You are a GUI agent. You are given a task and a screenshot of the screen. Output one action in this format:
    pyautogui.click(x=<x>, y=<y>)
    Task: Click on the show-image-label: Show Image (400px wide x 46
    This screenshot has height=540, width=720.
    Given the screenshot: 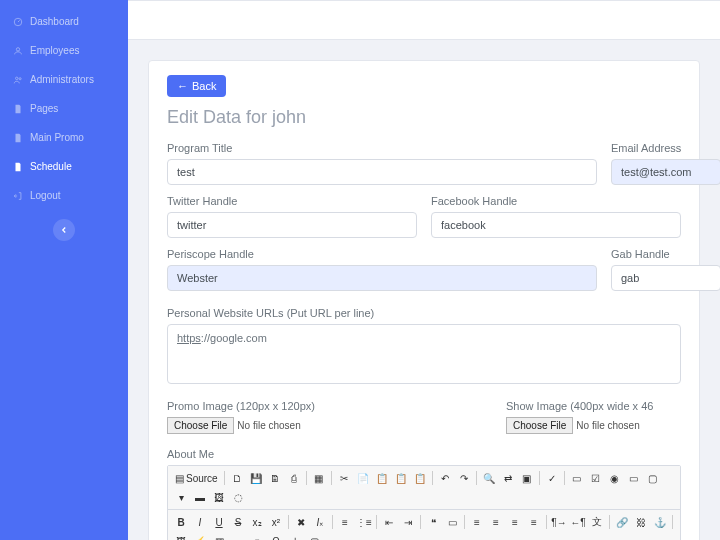 What is the action you would take?
    pyautogui.click(x=594, y=406)
    